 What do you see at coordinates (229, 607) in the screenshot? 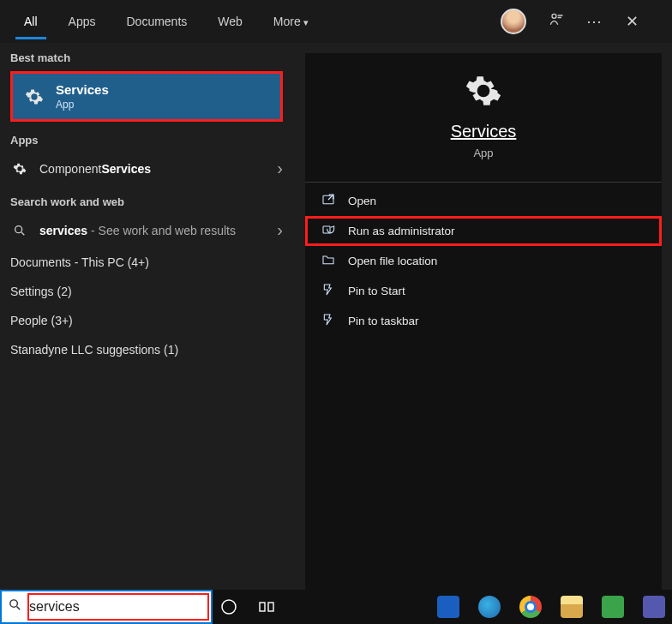
I see `cortana-icon` at bounding box center [229, 607].